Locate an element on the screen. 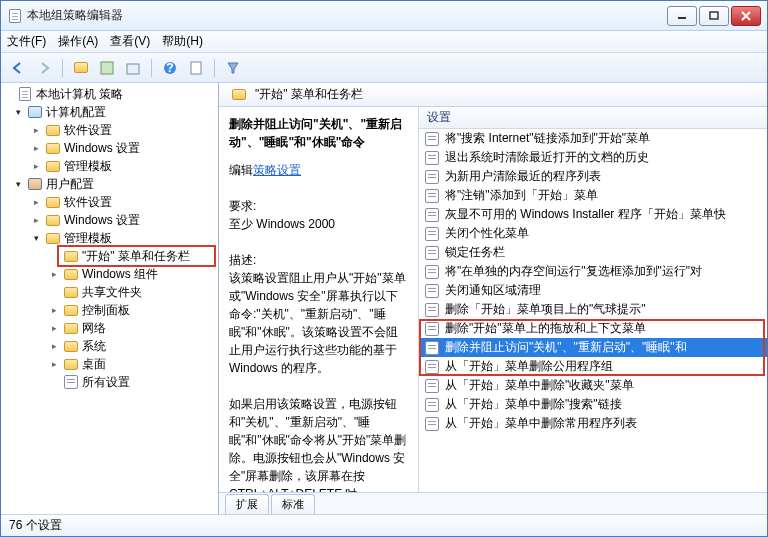  tree-label: 网络 is located at coordinates (94, 328).